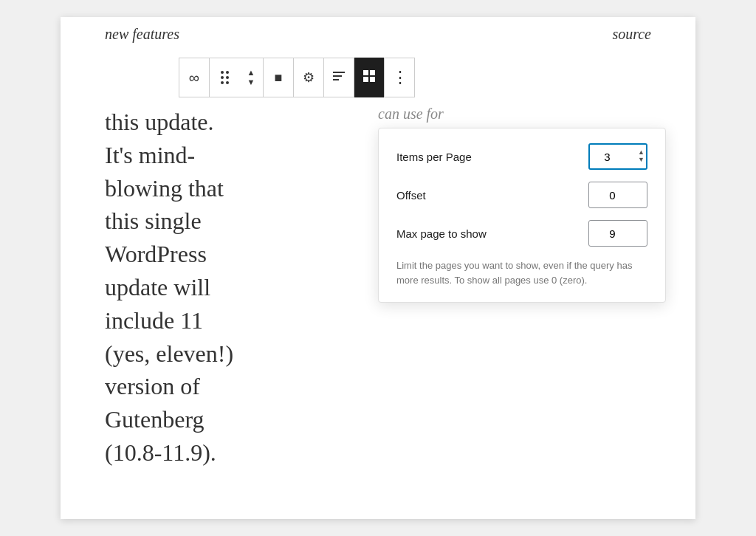  I want to click on square-button: ■, so click(278, 78).